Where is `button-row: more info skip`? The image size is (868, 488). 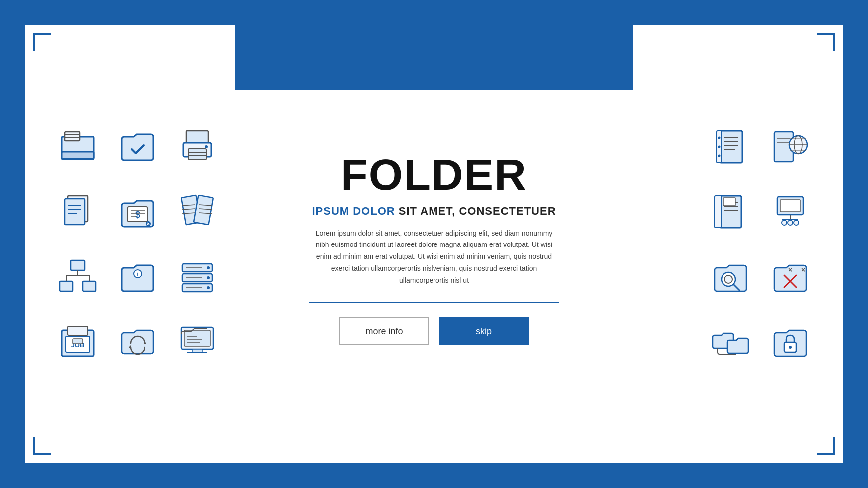 button-row: more info skip is located at coordinates (434, 331).